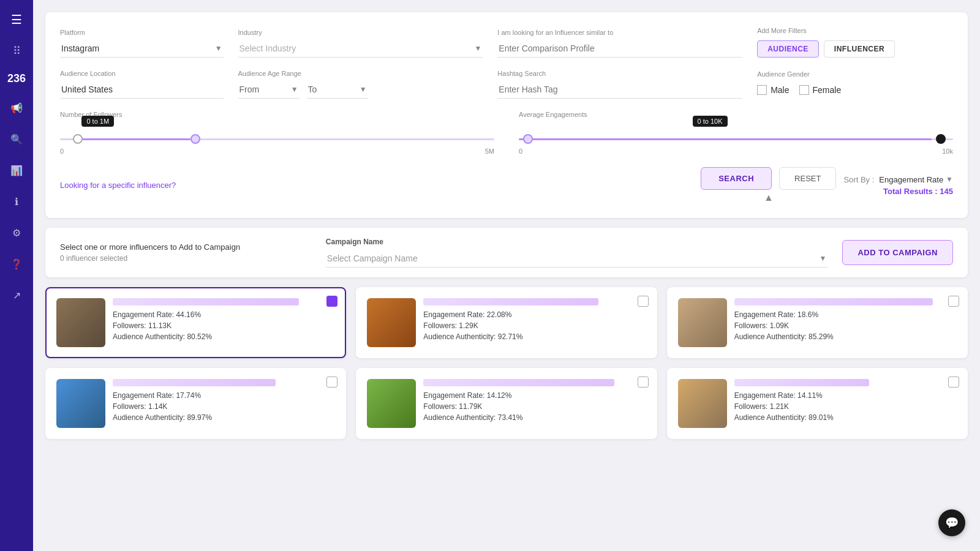  What do you see at coordinates (507, 42) in the screenshot?
I see `filter-row-1: Platform Instagram ▼ Industry Select Ind…` at bounding box center [507, 42].